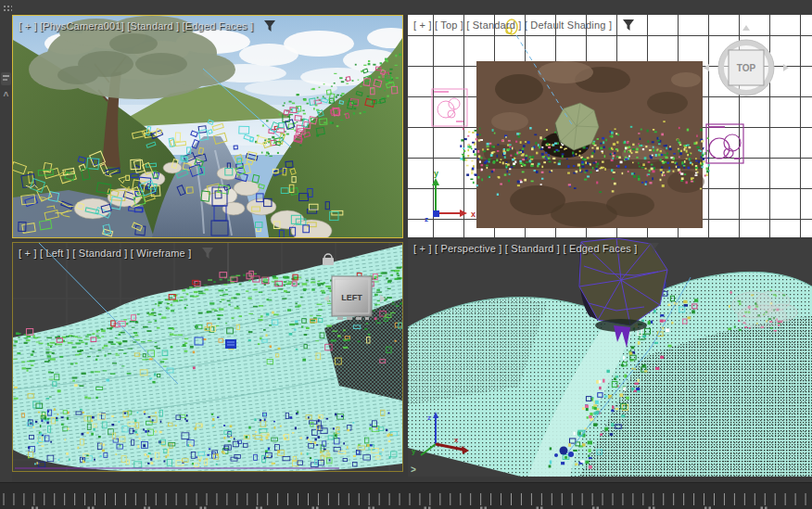 This screenshot has width=812, height=509. Describe the element at coordinates (6, 96) in the screenshot. I see `chevron-up-icon: ^` at that location.